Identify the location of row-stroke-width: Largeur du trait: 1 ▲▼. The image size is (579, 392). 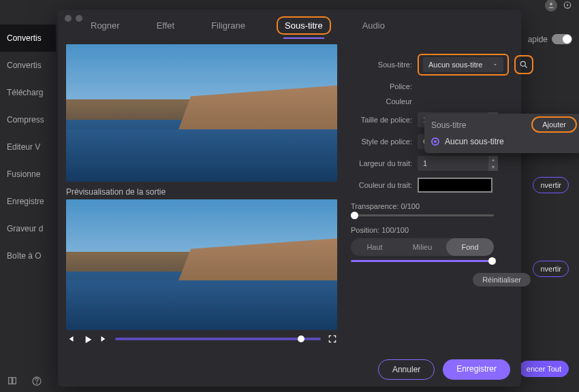
(442, 163).